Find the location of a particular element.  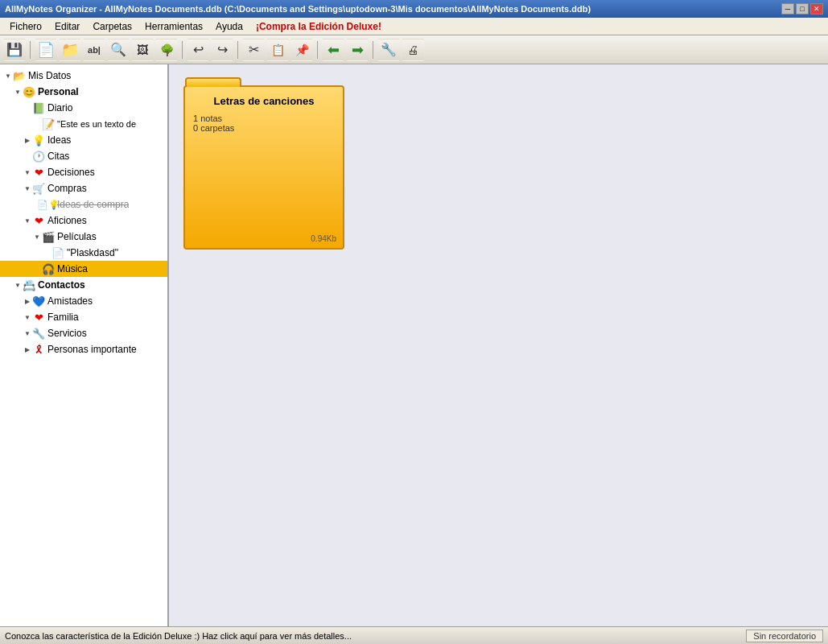

new-folder-button: 📁 is located at coordinates (70, 50).